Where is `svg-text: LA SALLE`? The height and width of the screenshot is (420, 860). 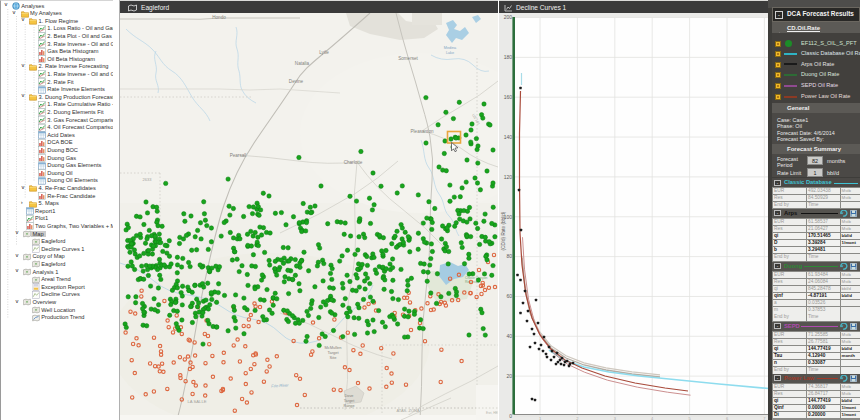
svg-text: LA SALLE is located at coordinates (196, 402).